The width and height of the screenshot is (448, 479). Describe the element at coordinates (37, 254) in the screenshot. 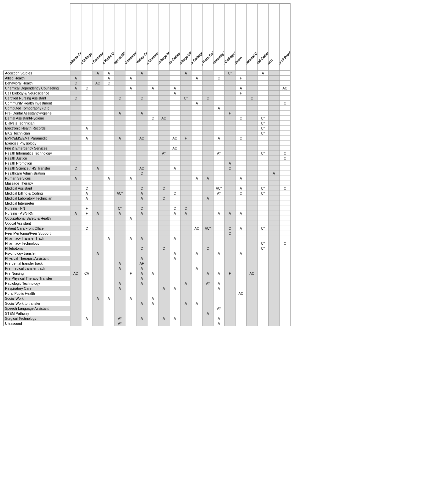

I see `program-label: Psychology transfer` at that location.